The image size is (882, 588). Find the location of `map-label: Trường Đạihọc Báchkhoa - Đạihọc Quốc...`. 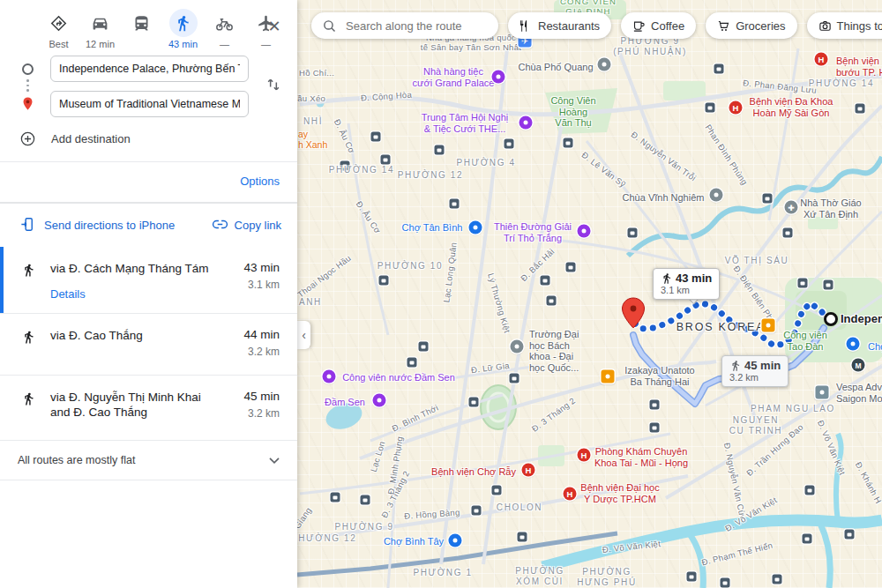

map-label: Trường Đạihọc Báchkhoa - Đạihọc Quốc... is located at coordinates (554, 351).